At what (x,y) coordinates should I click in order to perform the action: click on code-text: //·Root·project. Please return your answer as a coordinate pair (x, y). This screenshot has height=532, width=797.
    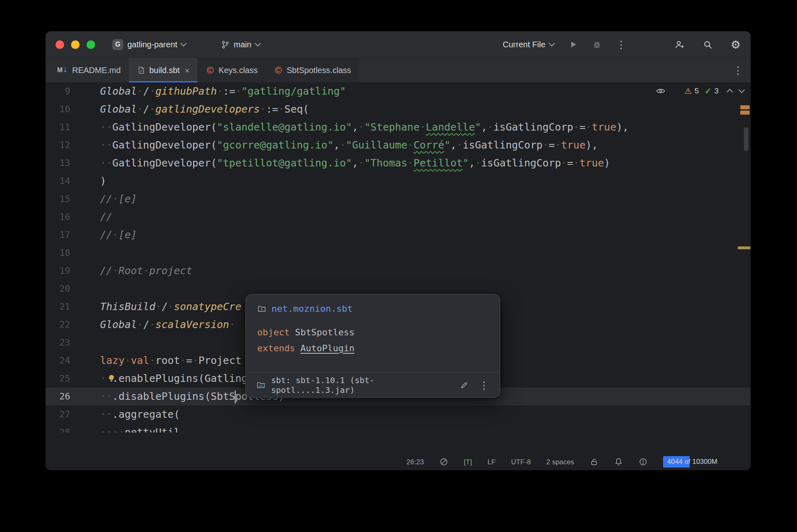
    Looking at the image, I should click on (146, 271).